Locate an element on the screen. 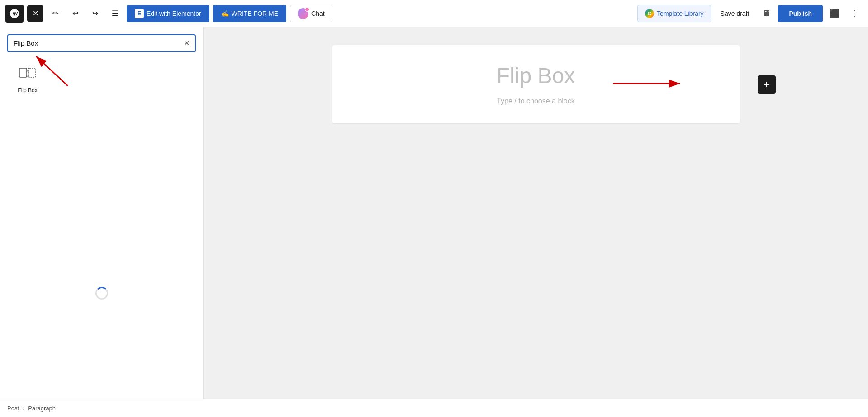  monitor-button: 🖥 is located at coordinates (766, 14).